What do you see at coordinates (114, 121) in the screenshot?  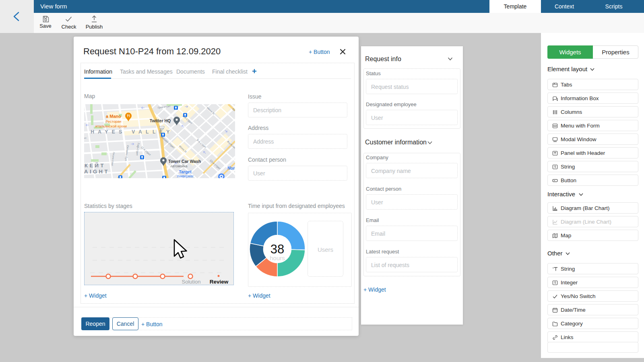 I see `svg-text: Ресторан` at bounding box center [114, 121].